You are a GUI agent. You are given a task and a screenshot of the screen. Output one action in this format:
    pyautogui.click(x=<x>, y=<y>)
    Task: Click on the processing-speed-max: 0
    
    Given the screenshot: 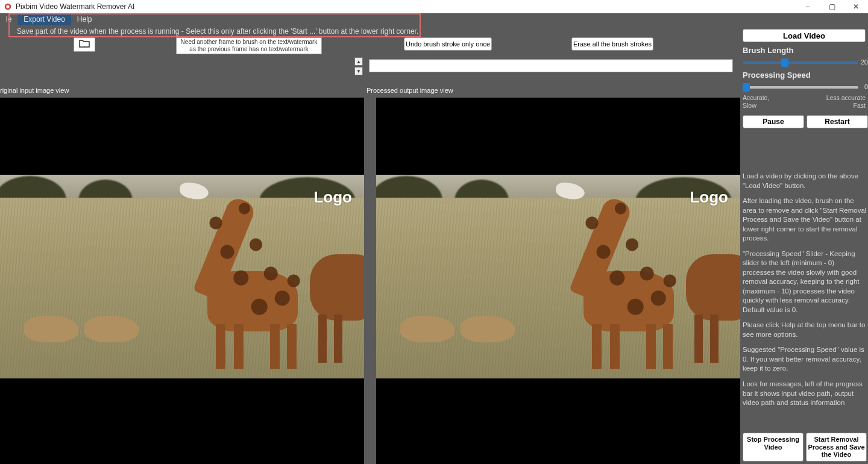 What is the action you would take?
    pyautogui.click(x=866, y=87)
    